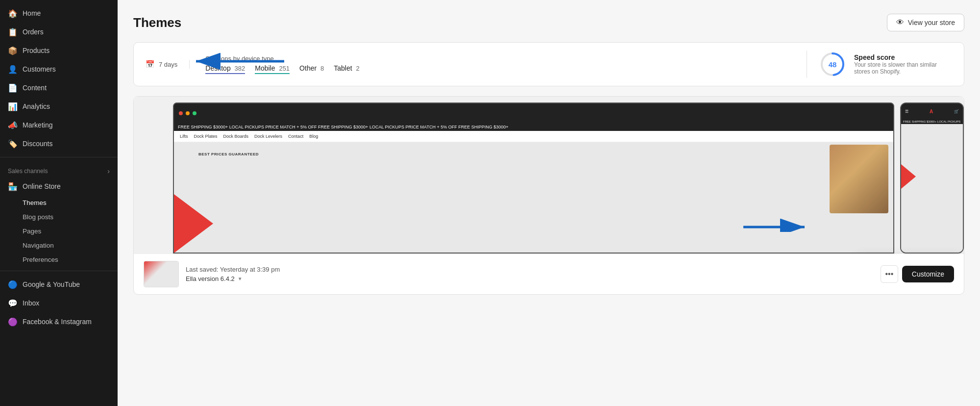 The height and width of the screenshot is (406, 980). Describe the element at coordinates (498, 65) in the screenshot. I see `sessions-section: Sessions by device type Desktop 382 Mobi…` at that location.